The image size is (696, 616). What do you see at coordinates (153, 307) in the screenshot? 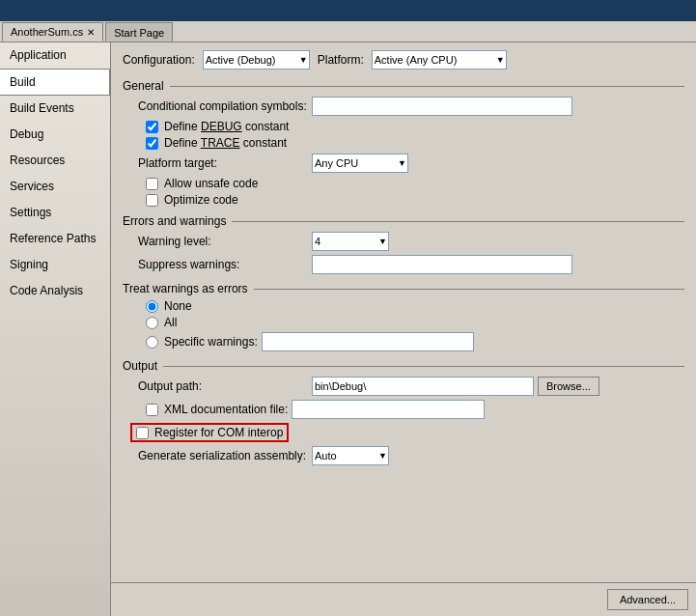
I see `treat-warnings-none-radio` at bounding box center [153, 307].